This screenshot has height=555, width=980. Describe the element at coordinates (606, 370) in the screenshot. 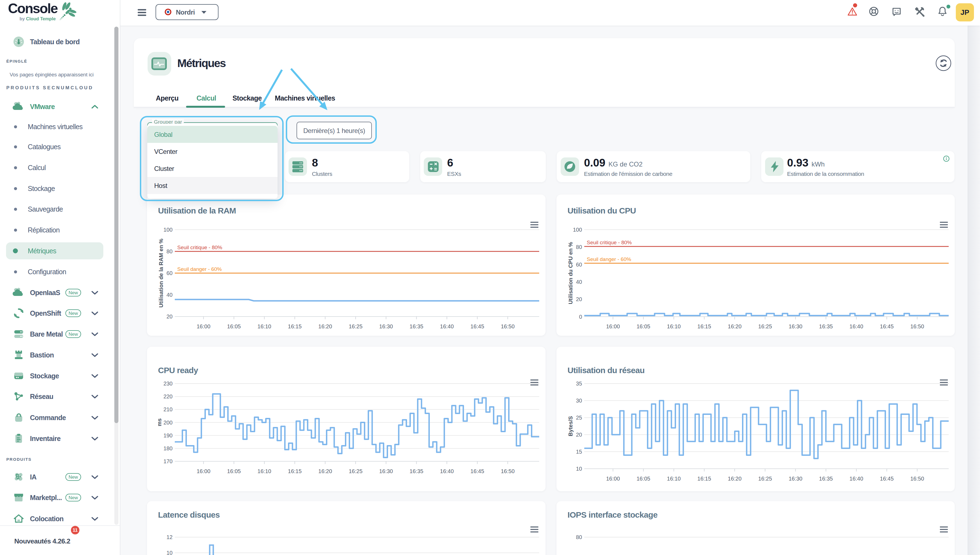

I see `svg-text: Utilisation du réseau` at that location.